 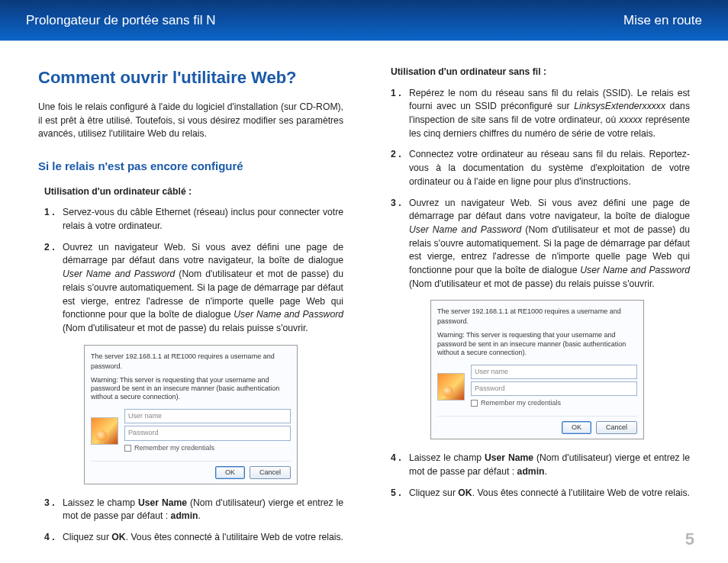 What do you see at coordinates (397, 494) in the screenshot?
I see `step-number: 5 .` at bounding box center [397, 494].